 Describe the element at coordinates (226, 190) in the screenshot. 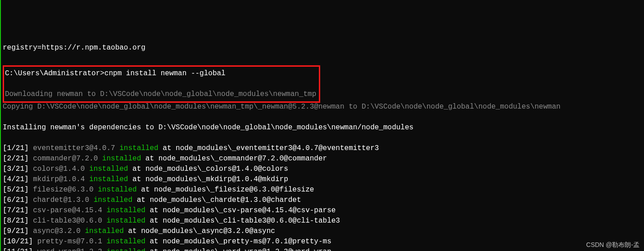

I see `row-path: at node_modules\_filesize@6.3.0@filesize` at that location.